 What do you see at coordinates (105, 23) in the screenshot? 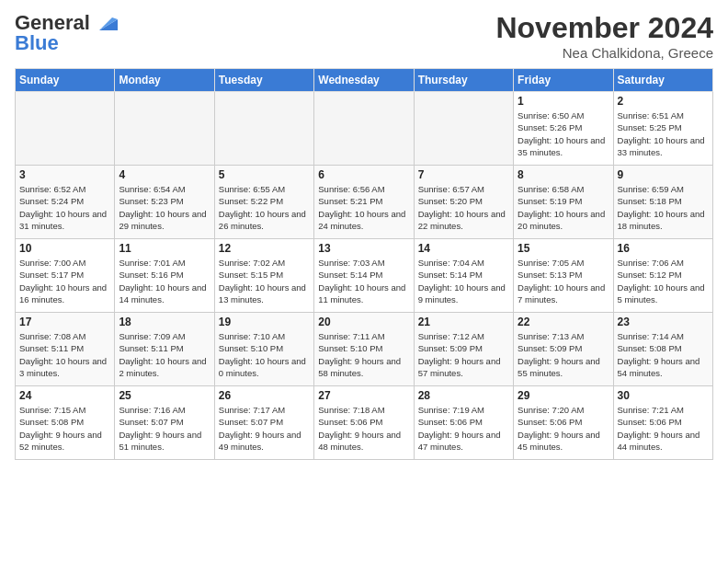
I see `logo-icon` at bounding box center [105, 23].